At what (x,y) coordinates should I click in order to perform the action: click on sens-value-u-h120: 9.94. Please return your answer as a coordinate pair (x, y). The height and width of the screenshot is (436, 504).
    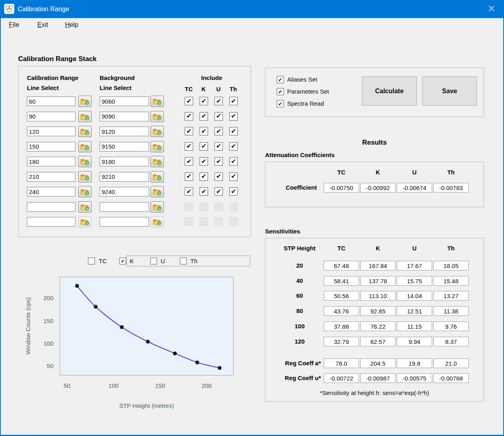
    Looking at the image, I should click on (414, 342).